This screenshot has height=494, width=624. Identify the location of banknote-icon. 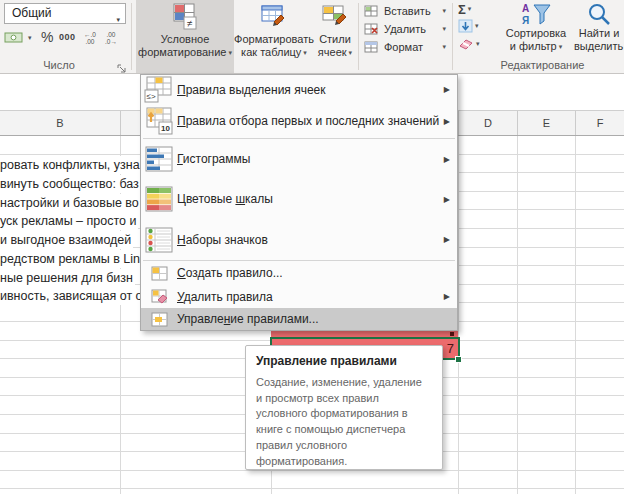
(15, 38).